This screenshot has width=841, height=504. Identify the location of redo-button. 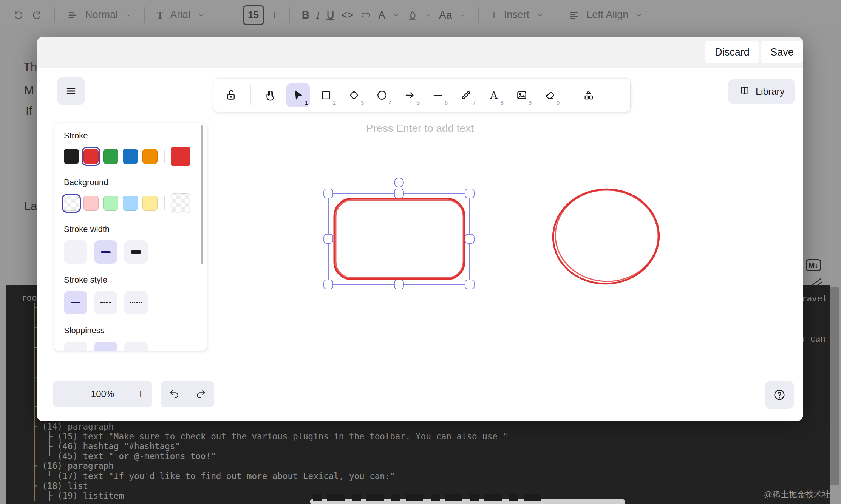
(201, 394).